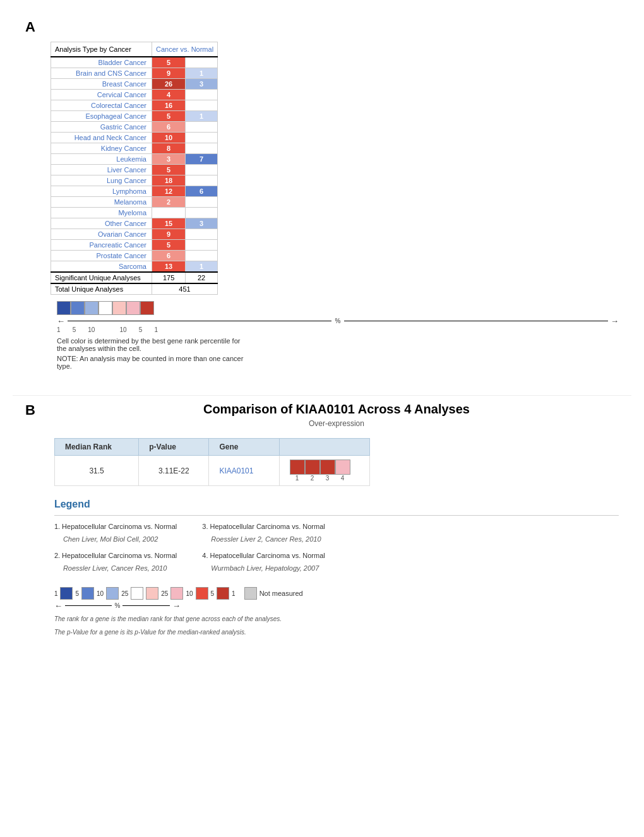 This screenshot has height=837, width=644. Describe the element at coordinates (102, 289) in the screenshot. I see `footer2-label: Total Unique Analyses` at that location.